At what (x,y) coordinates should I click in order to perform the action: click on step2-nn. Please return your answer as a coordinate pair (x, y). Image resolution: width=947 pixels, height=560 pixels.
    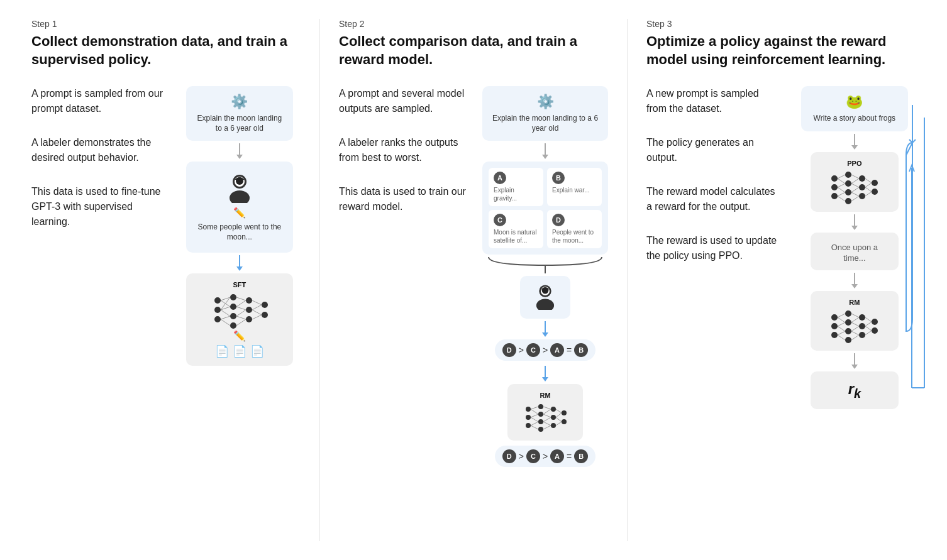
    Looking at the image, I should click on (545, 417).